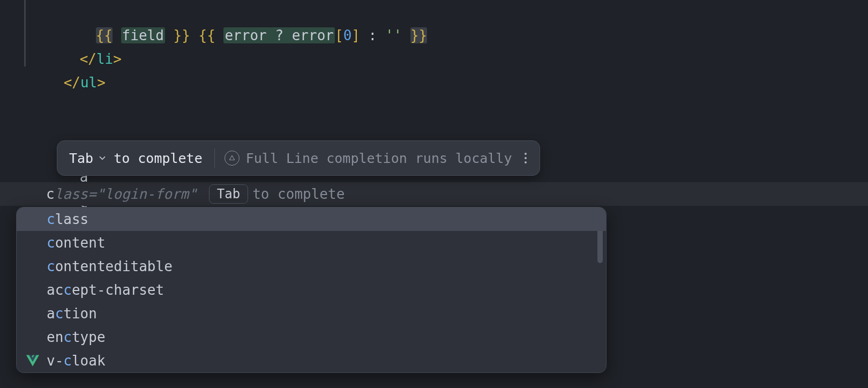 Image resolution: width=868 pixels, height=388 pixels. What do you see at coordinates (214, 158) in the screenshot?
I see `banner-separator` at bounding box center [214, 158].